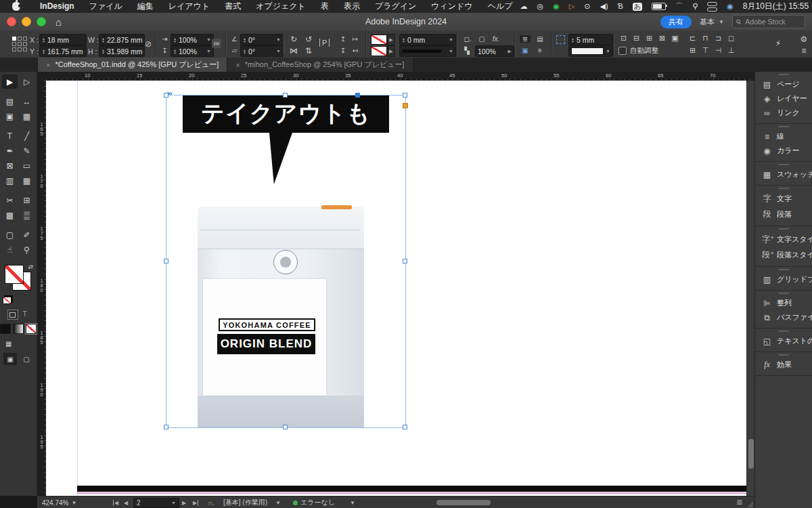 Image resolution: width=812 pixels, height=508 pixels. What do you see at coordinates (116, 503) in the screenshot?
I see `first-page-button: ◀` at bounding box center [116, 503].